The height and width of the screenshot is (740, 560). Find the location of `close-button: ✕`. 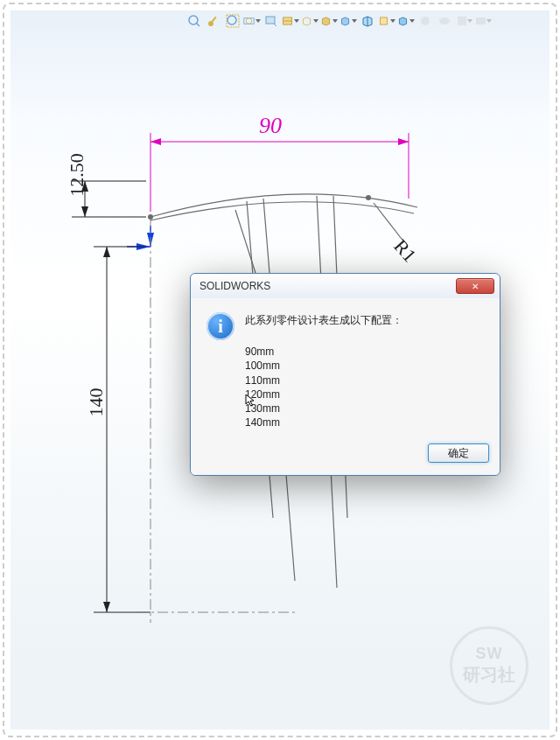

close-button: ✕ is located at coordinates (475, 286).